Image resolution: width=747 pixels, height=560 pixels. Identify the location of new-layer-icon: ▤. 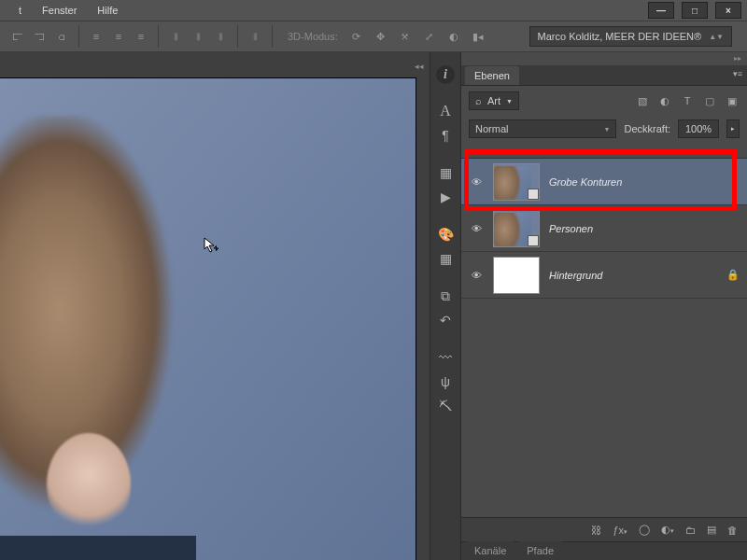
(712, 530).